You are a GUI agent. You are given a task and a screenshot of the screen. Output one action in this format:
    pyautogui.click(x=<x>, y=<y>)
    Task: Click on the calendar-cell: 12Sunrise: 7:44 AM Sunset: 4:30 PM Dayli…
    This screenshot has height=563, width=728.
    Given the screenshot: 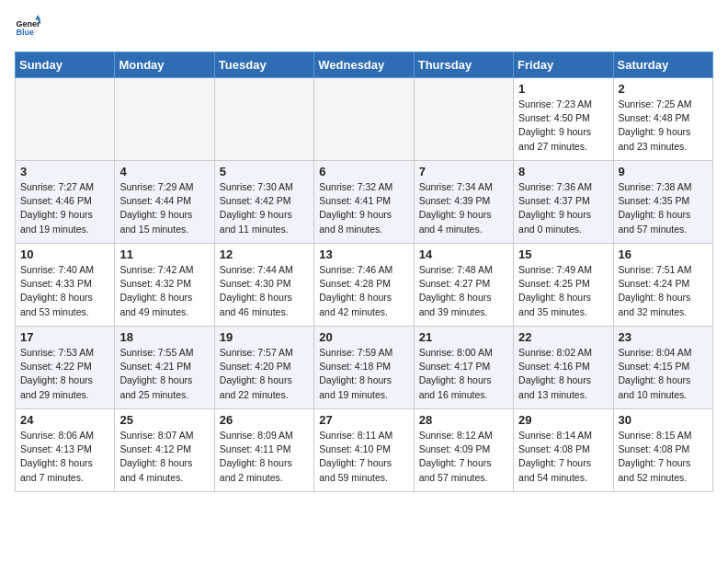 What is the action you would take?
    pyautogui.click(x=264, y=285)
    